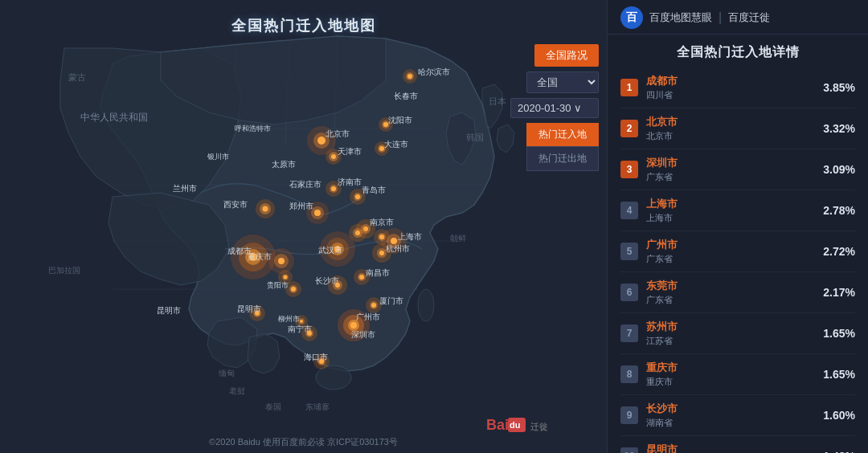 The image size is (868, 453). What do you see at coordinates (629, 129) in the screenshot?
I see `rank-number: 2` at bounding box center [629, 129].